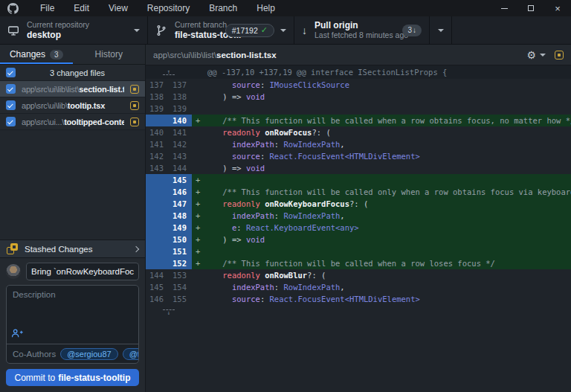  What do you see at coordinates (197, 35) in the screenshot?
I see `branch-name: file-status-too...` at bounding box center [197, 35].